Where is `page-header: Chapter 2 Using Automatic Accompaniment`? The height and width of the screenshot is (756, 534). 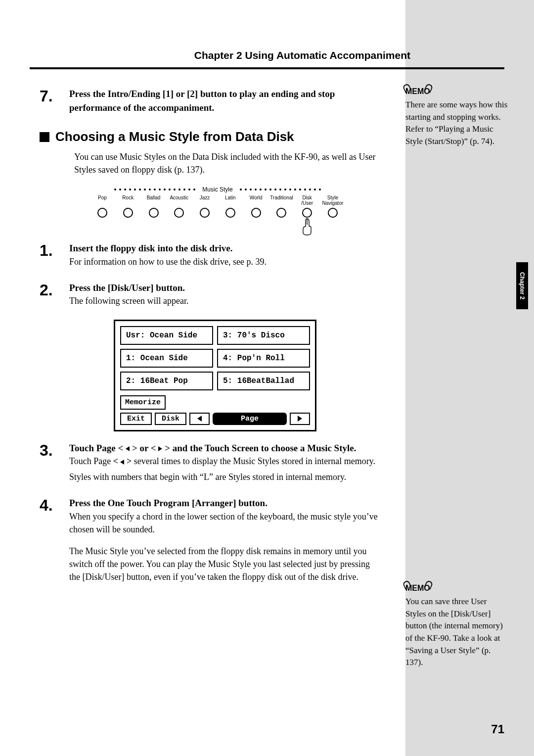
page-header: Chapter 2 Using Automatic Accompaniment is located at coordinates (267, 59).